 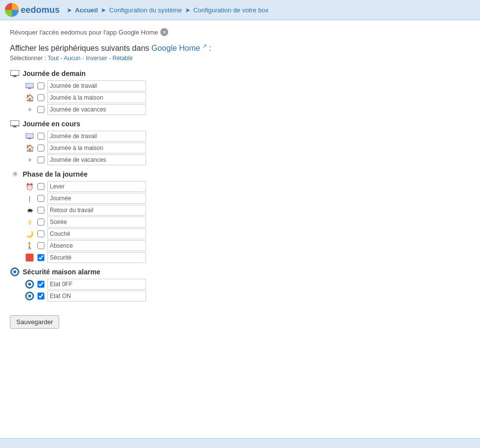 What do you see at coordinates (97, 258) in the screenshot?
I see `input-securite` at bounding box center [97, 258].